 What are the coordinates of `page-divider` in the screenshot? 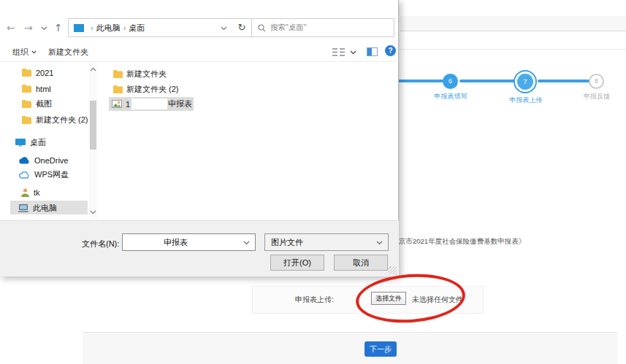 It's located at (513, 50).